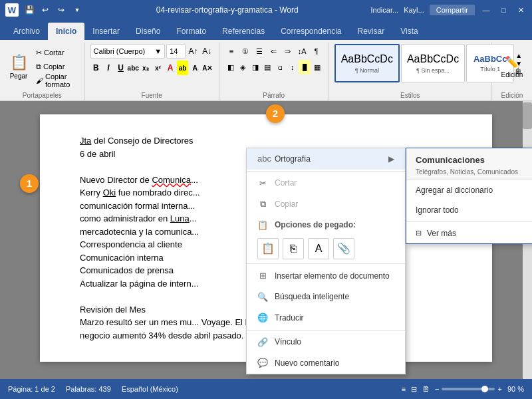 The image size is (532, 399). Describe the element at coordinates (192, 31) in the screenshot. I see `tab-formato: Formato` at that location.